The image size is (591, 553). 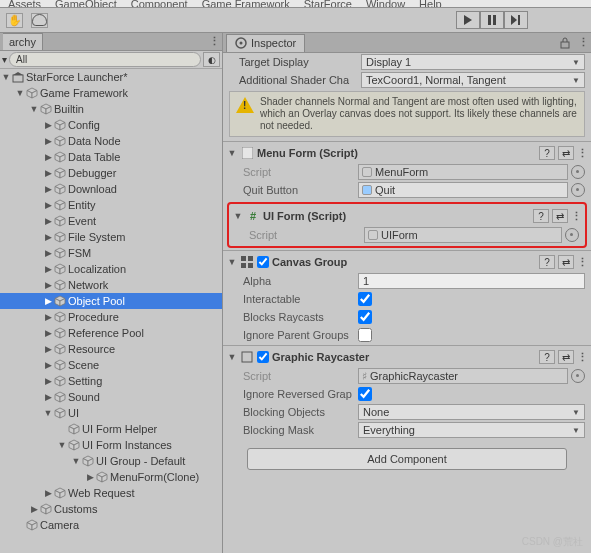 What do you see at coordinates (111, 413) in the screenshot?
I see `tree-node: ▼UI` at bounding box center [111, 413].